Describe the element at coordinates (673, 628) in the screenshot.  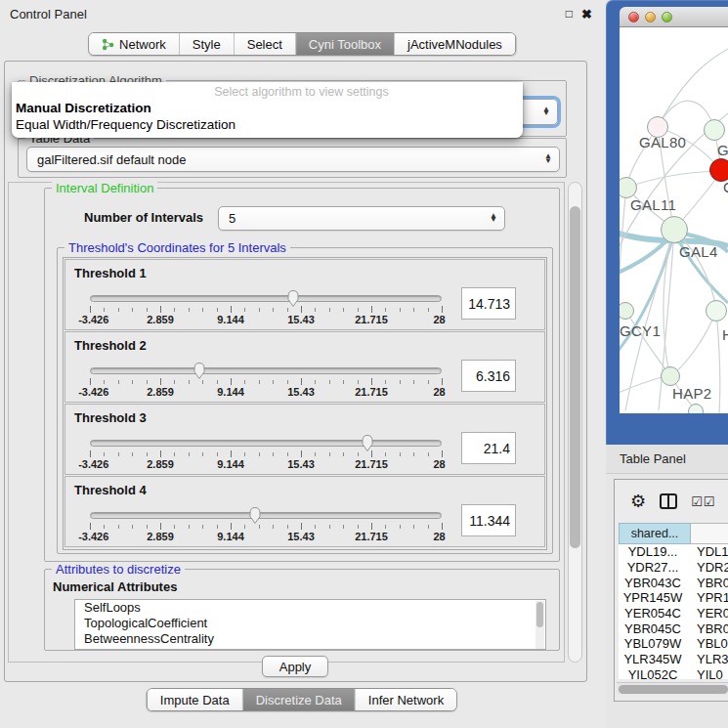
I see `table-row: YBR045CYBR0` at that location.